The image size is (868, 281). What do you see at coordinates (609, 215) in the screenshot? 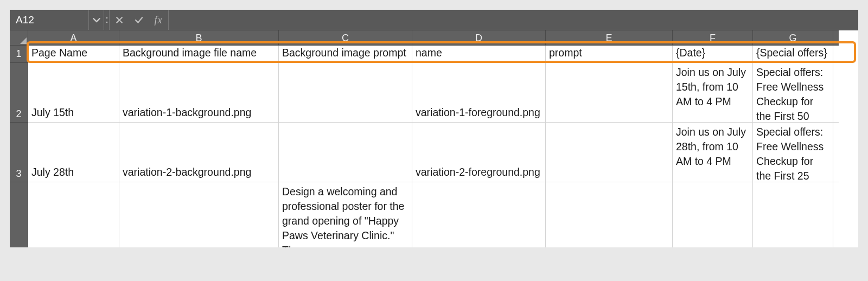
I see `cell-E4` at bounding box center [609, 215].